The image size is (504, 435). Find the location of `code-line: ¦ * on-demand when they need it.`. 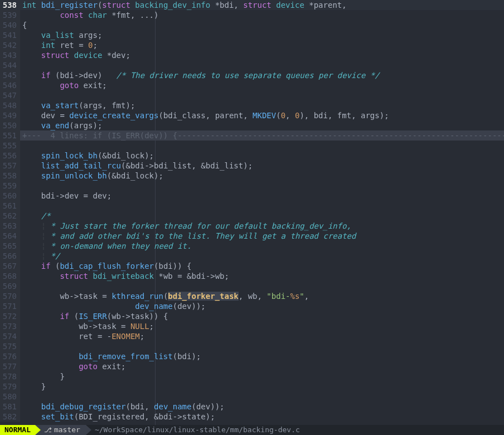

code-line: ¦ * on-demand when they need it. is located at coordinates (262, 246).